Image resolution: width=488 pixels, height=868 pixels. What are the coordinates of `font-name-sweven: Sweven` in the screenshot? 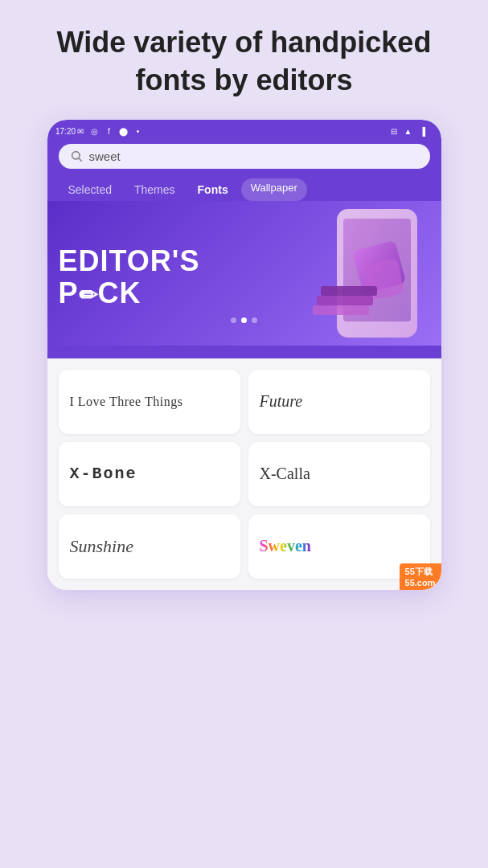 It's located at (285, 547).